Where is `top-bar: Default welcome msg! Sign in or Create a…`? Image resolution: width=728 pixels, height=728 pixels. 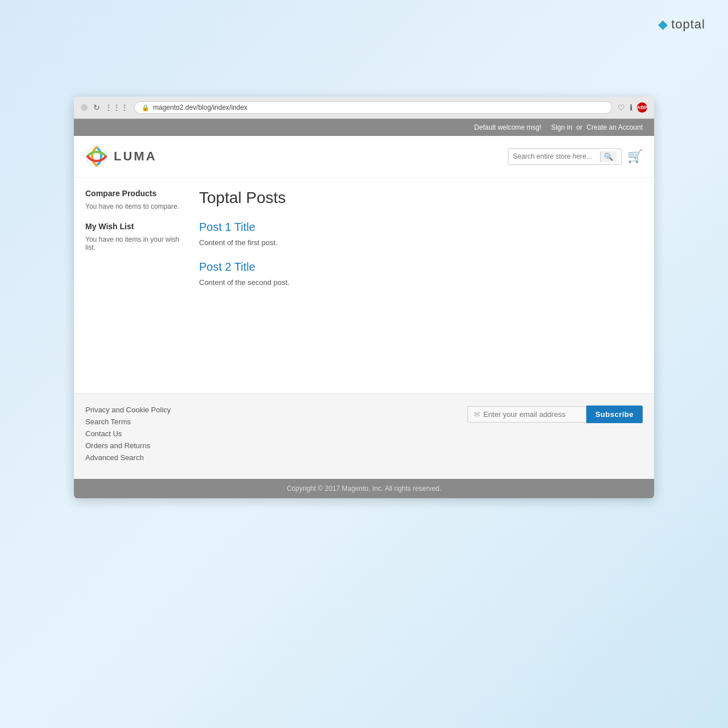 top-bar: Default welcome msg! Sign in or Create a… is located at coordinates (364, 127).